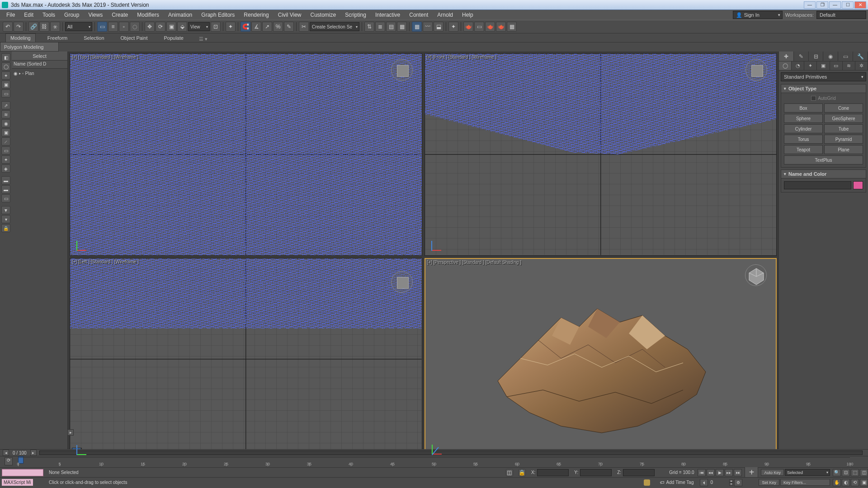 The height and width of the screenshot is (488, 868). What do you see at coordinates (844, 108) in the screenshot?
I see `primitive-cone: Cone` at bounding box center [844, 108].